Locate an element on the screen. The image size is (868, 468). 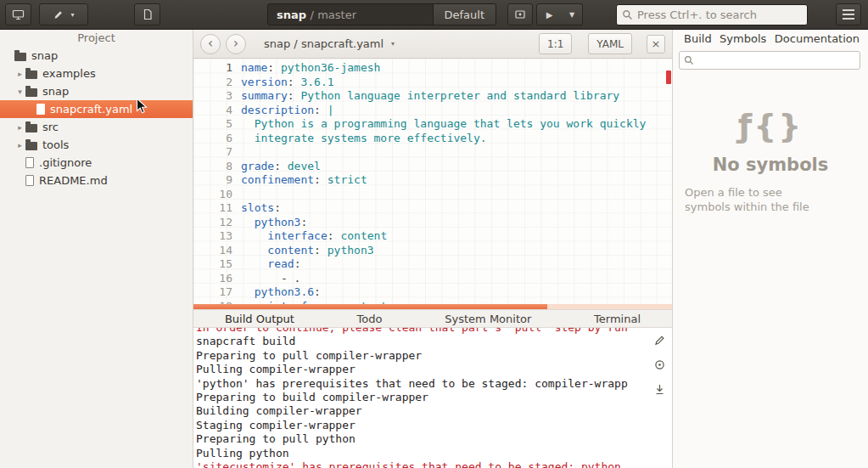
tree-item-tools: ▸tools is located at coordinates (97, 144).